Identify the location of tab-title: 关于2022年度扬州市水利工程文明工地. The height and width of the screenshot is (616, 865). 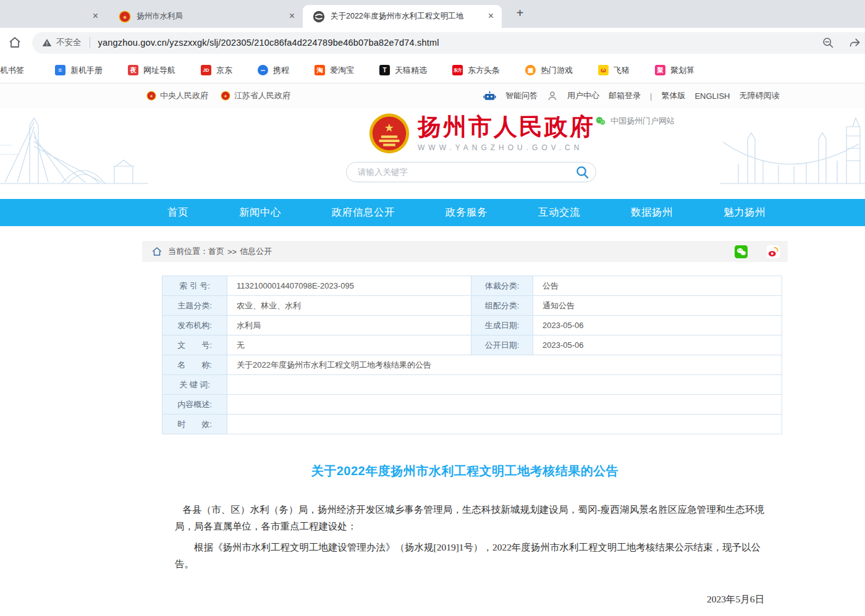
(408, 16).